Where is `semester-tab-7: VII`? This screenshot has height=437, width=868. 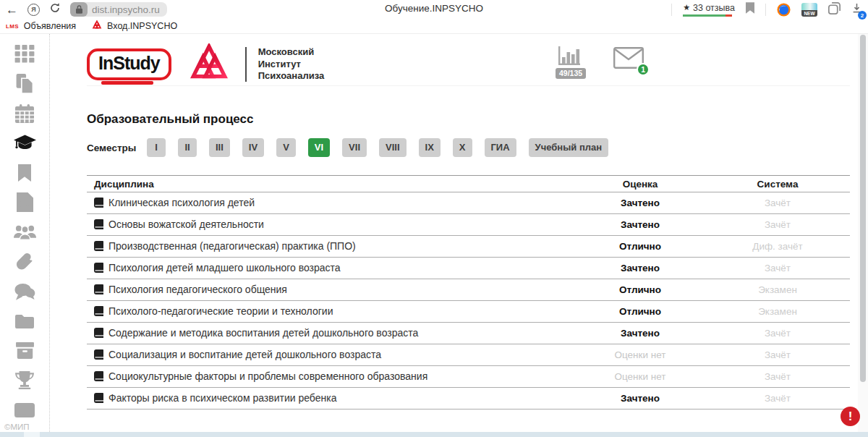 semester-tab-7: VII is located at coordinates (354, 148).